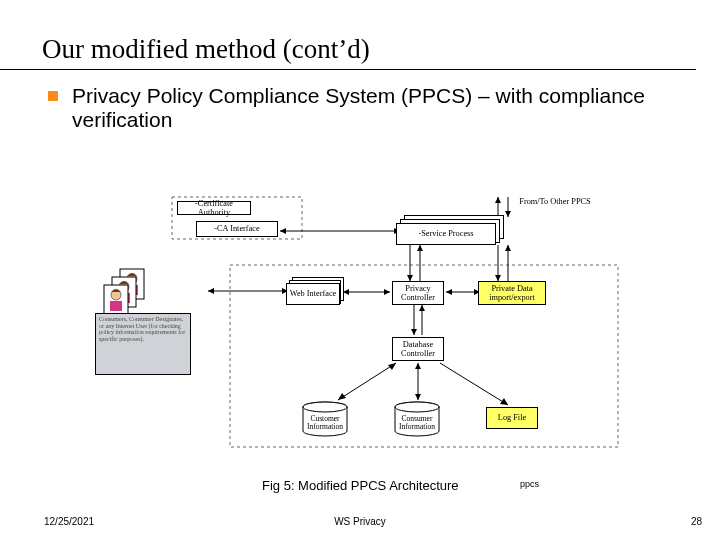 This screenshot has height=540, width=720. Describe the element at coordinates (348, 35) in the screenshot. I see `slide-title: Our modified method (cont’d)` at that location.